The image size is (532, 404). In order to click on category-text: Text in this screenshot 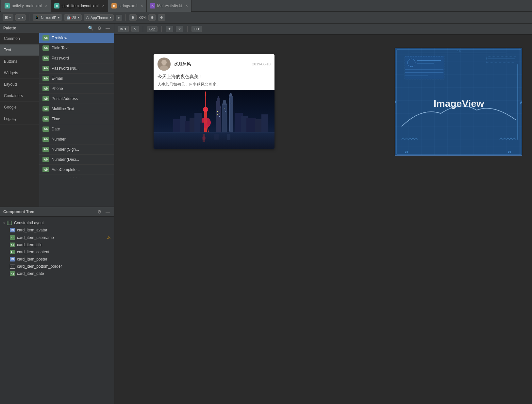, I will do `click(20, 50)`.